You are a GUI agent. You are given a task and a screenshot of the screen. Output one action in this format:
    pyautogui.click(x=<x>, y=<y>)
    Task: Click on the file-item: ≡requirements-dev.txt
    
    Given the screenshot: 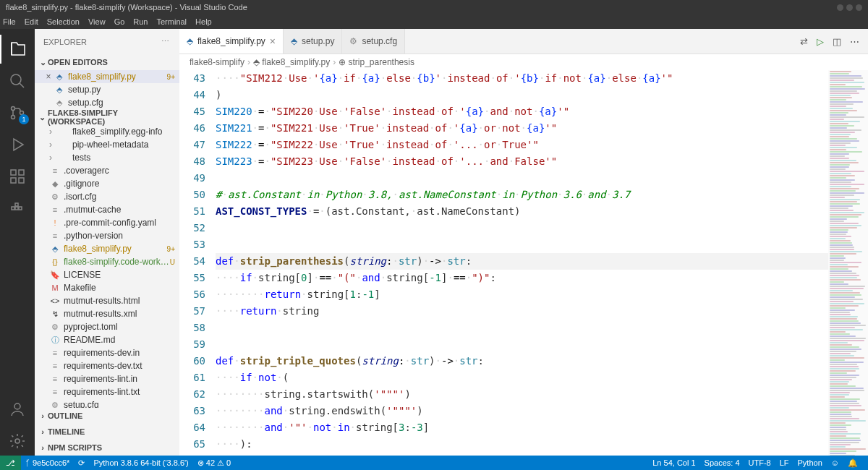 What is the action you would take?
    pyautogui.click(x=107, y=366)
    